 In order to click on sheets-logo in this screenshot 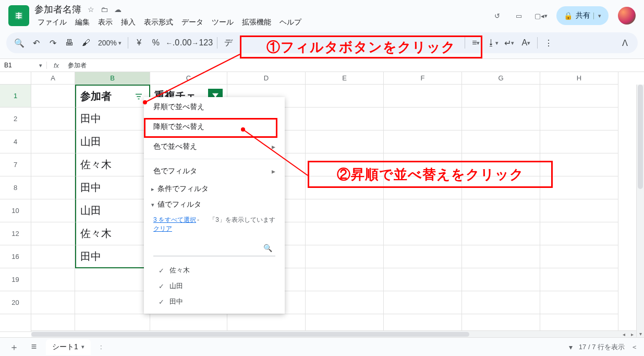, I will do `click(19, 16)`.